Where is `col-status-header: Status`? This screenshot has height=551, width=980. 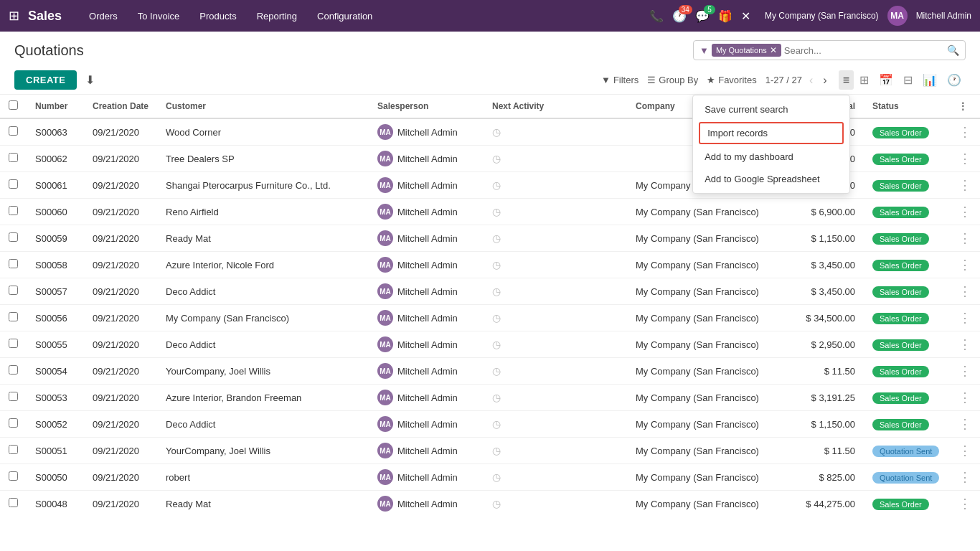 col-status-header: Status is located at coordinates (907, 106).